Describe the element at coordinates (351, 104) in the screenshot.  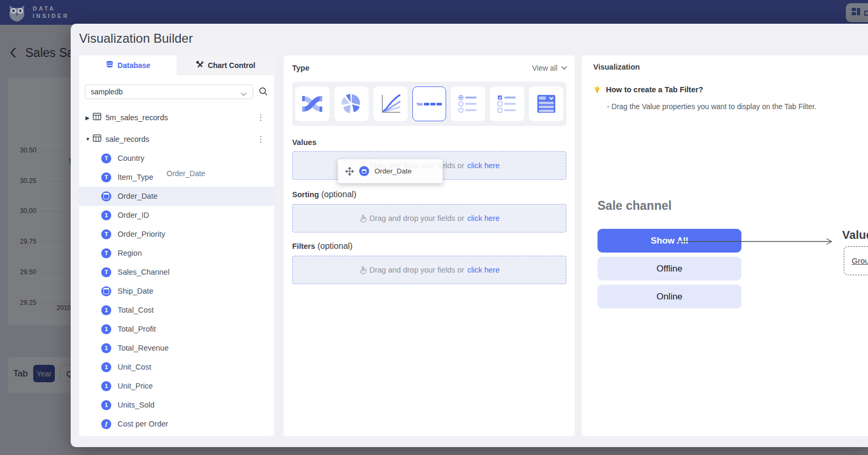
I see `pie-chart-icon` at that location.